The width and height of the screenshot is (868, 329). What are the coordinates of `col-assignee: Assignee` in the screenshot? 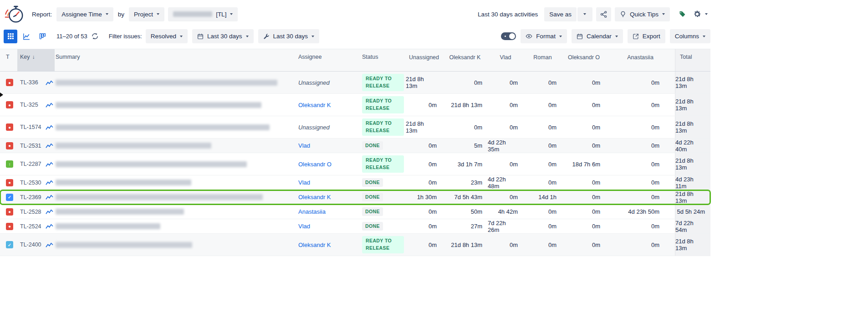 It's located at (327, 60).